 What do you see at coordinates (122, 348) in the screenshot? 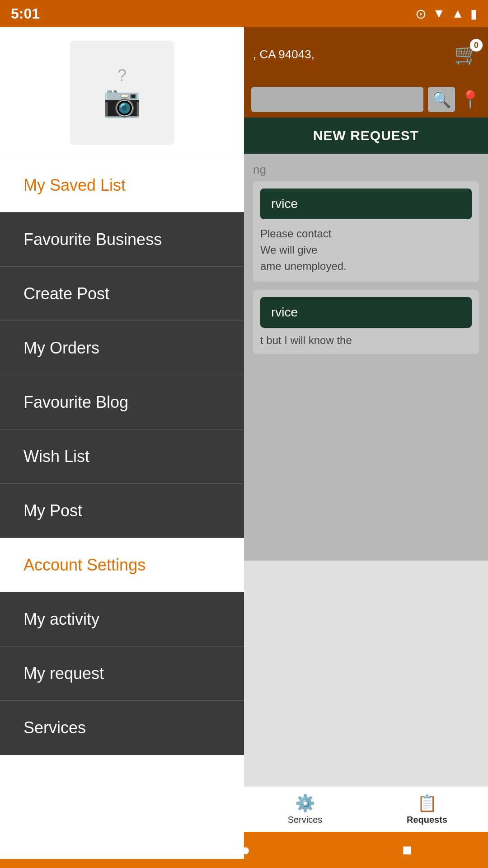
I see `menu-item-my-orders: My Orders` at bounding box center [122, 348].